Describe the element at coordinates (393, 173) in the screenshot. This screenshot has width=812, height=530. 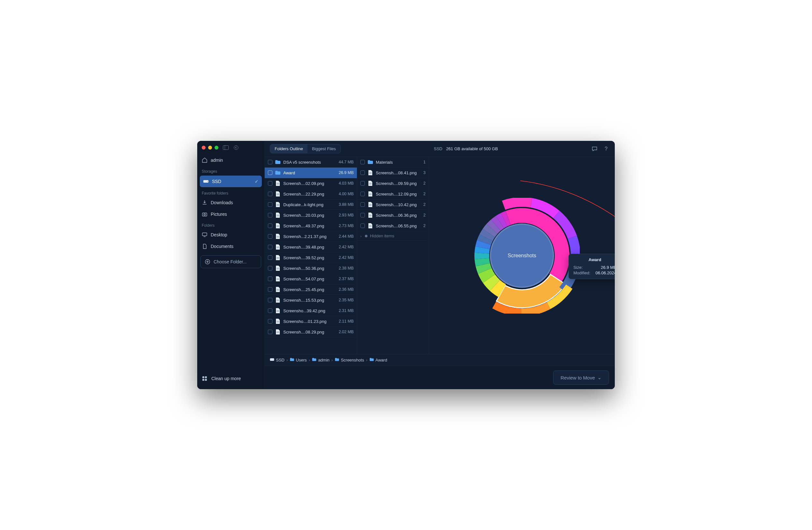
I see `file-row: Screensh....08.41.png3` at that location.